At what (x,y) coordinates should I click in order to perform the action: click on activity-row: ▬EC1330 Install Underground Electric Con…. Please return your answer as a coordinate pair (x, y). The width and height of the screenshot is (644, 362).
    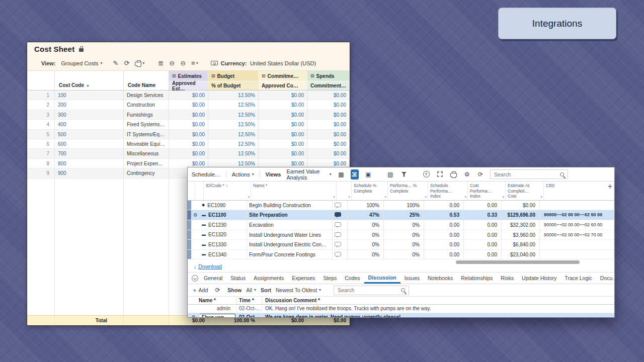
    Looking at the image, I should click on (401, 245).